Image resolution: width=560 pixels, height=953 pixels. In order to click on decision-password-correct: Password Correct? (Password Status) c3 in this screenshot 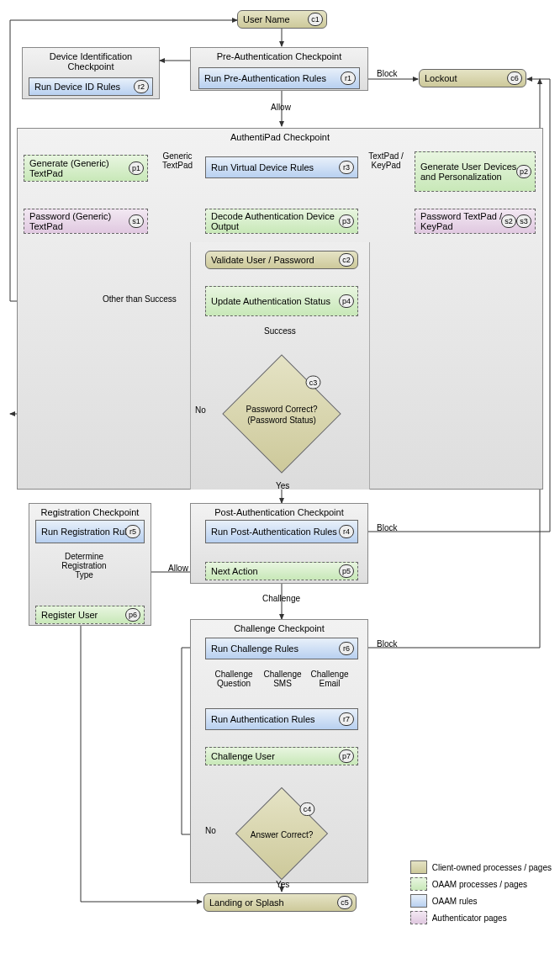, I will do `click(281, 414)`.